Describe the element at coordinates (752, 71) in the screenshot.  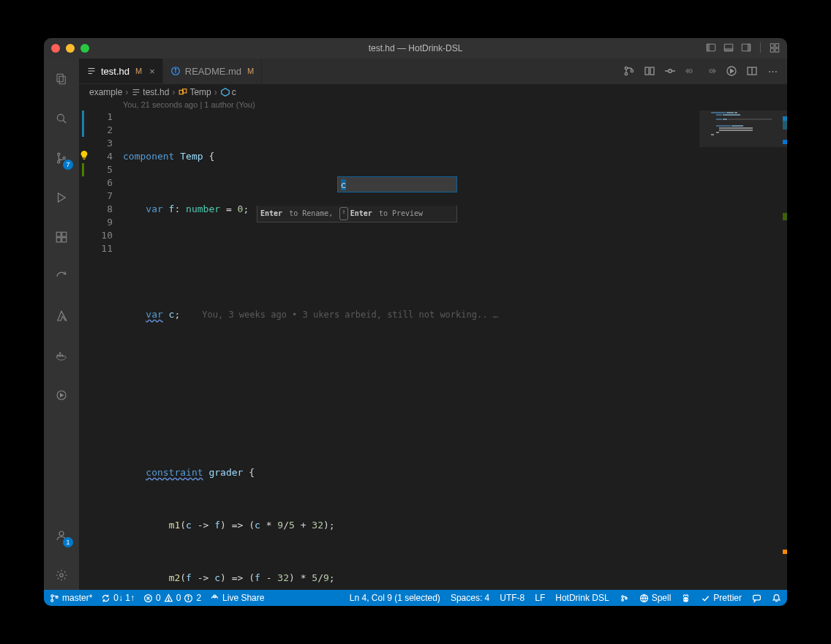
I see `split-editor-icon` at that location.